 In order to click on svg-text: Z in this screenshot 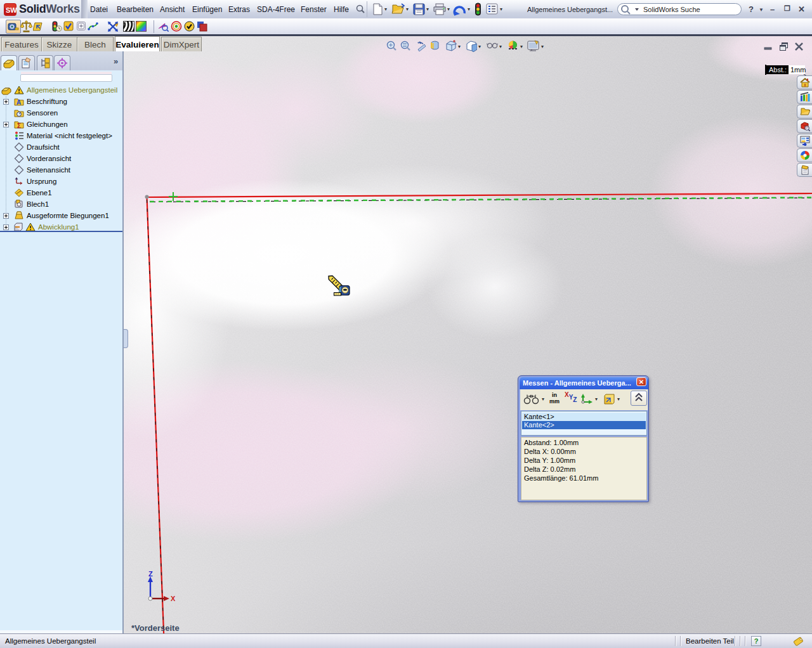, I will do `click(151, 574)`.